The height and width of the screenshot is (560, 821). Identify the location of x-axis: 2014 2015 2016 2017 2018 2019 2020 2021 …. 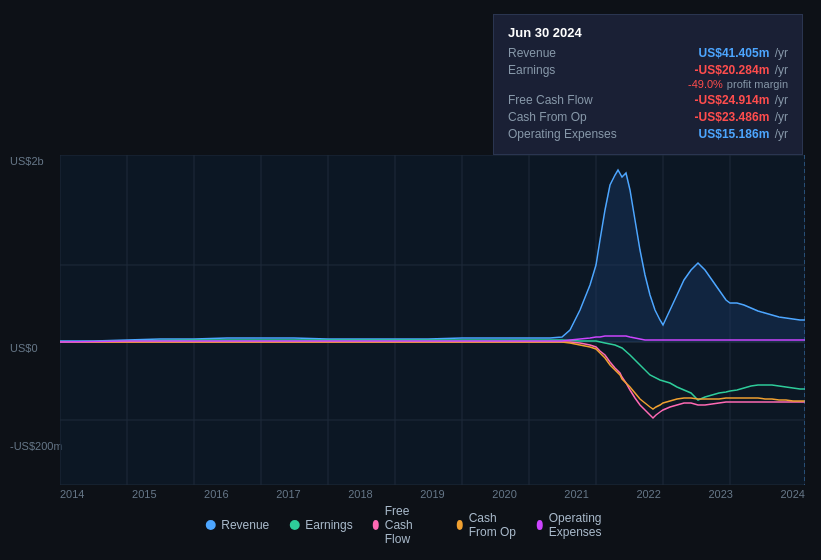
(432, 494).